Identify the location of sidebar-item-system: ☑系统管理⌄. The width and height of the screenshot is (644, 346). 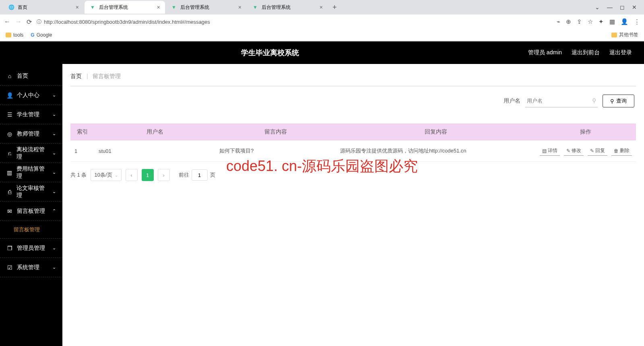
(31, 268).